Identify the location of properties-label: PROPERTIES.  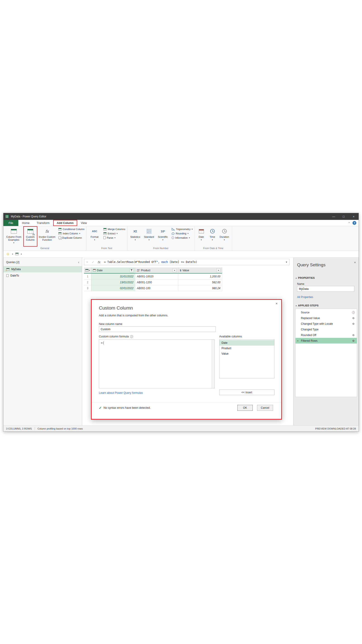
(306, 278).